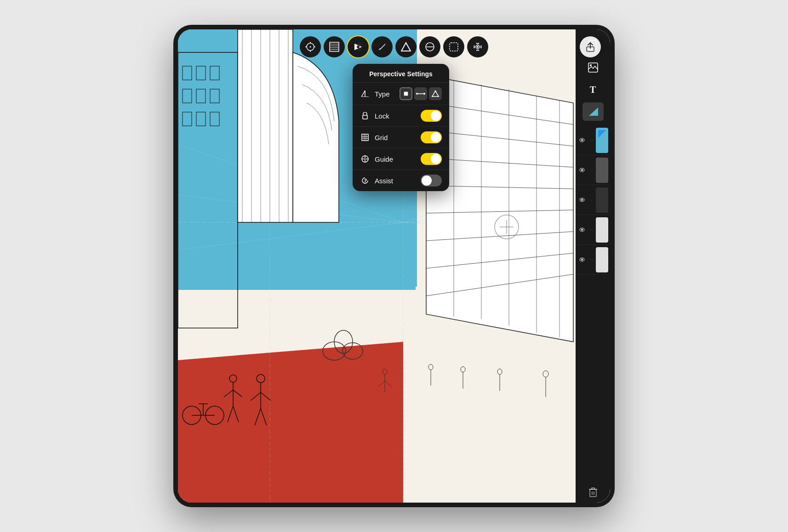 The image size is (788, 532). I want to click on tool-pen, so click(382, 47).